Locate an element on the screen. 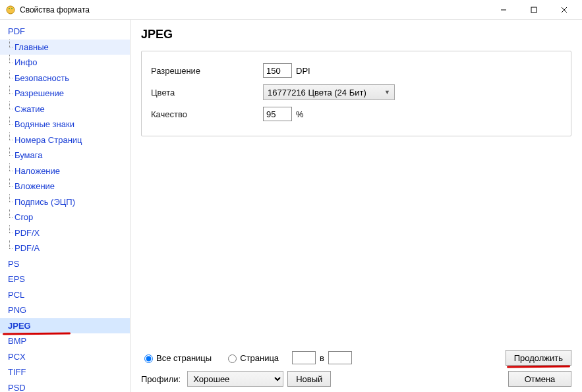  radio-page-range-input is located at coordinates (232, 358).